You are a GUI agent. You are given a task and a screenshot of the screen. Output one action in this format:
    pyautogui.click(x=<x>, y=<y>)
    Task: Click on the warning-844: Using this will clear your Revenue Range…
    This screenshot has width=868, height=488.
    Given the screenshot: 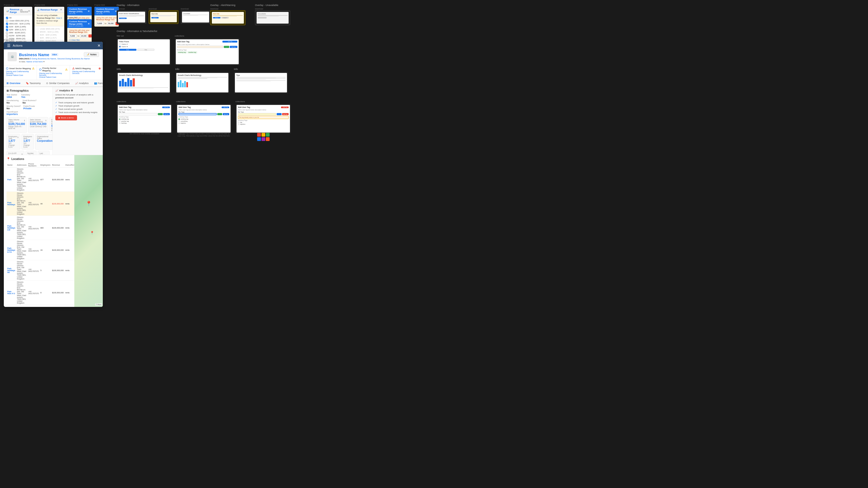 What is the action you would take?
    pyautogui.click(x=106, y=19)
    